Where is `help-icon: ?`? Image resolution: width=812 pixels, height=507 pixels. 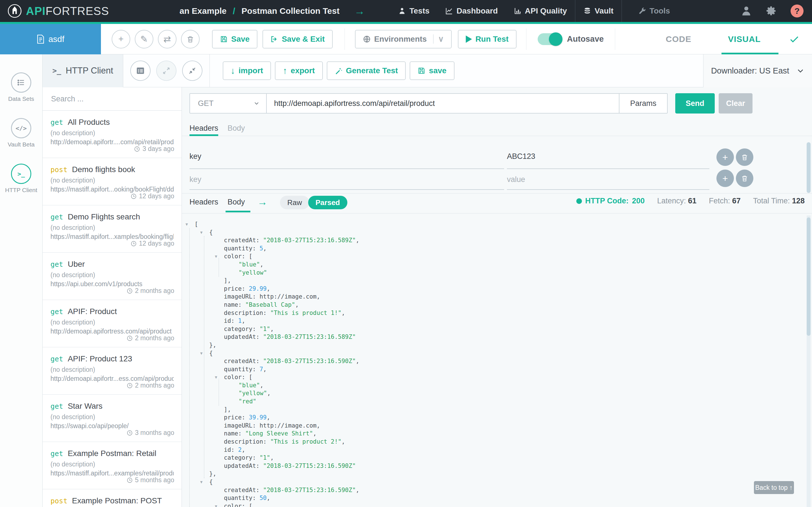
help-icon: ? is located at coordinates (797, 11).